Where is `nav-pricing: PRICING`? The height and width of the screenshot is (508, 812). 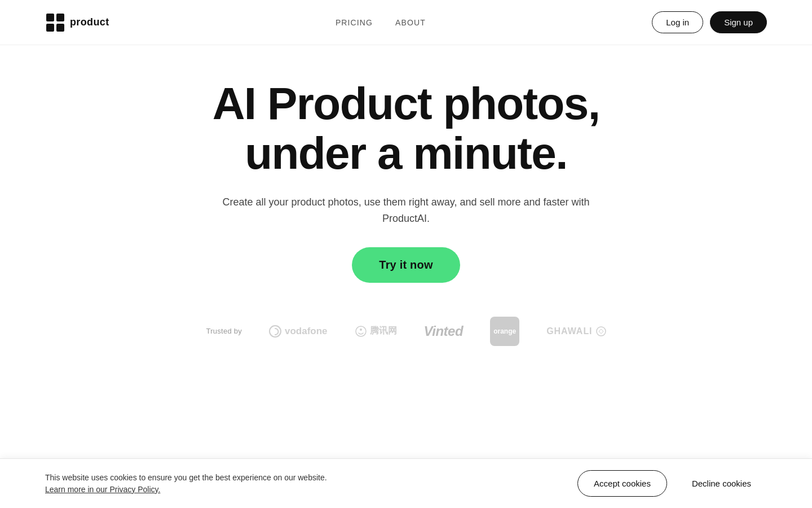 nav-pricing: PRICING is located at coordinates (354, 23).